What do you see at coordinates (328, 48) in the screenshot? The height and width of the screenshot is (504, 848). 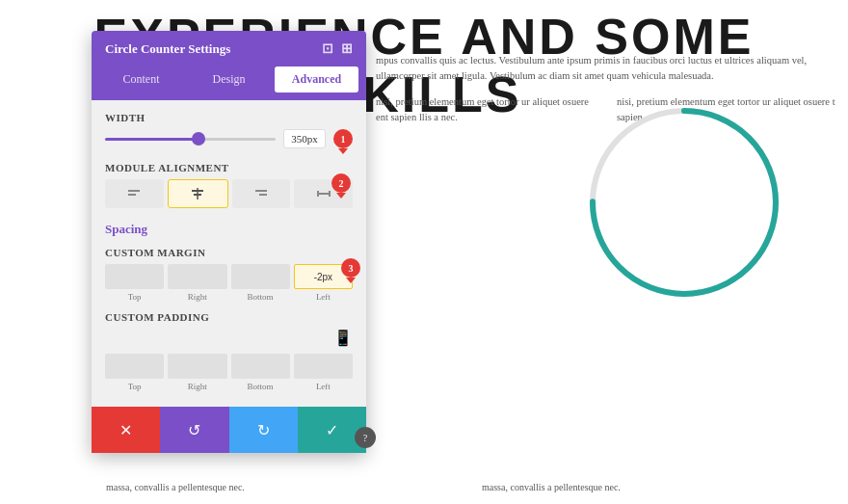 I see `minimize-icon: ⊡` at bounding box center [328, 48].